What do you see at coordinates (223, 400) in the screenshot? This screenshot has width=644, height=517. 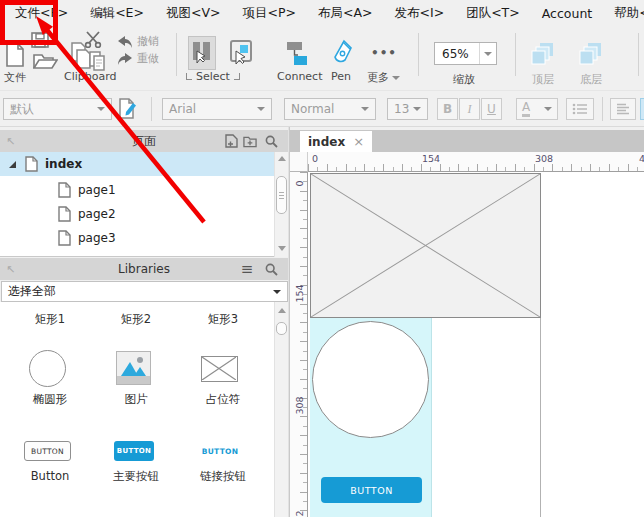 I see `library-item-label-placeholder: 占位符` at bounding box center [223, 400].